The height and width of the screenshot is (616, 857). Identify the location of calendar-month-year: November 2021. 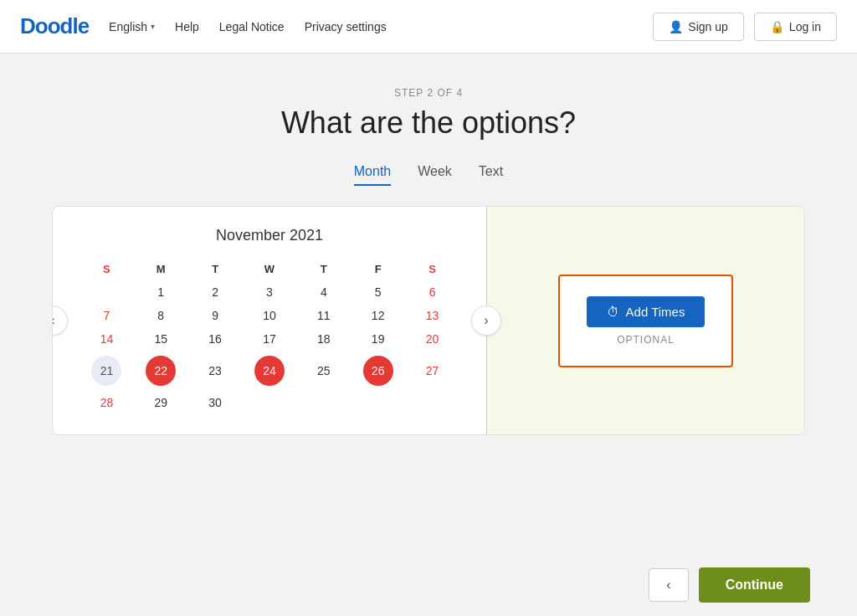
(269, 236).